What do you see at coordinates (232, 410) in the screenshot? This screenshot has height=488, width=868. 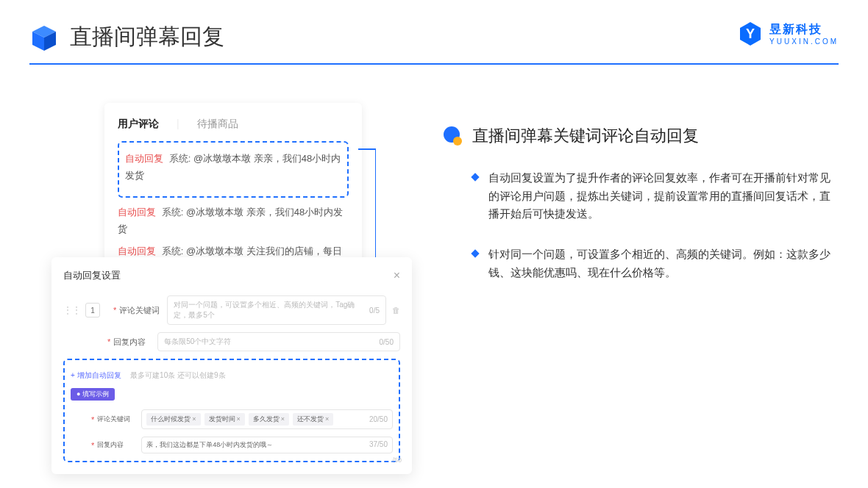 I see `example-highlight: + 增加自动回复 最多可建10条 还可以创建9条 ● 填写示例 * 评论关键词 …` at bounding box center [232, 410].